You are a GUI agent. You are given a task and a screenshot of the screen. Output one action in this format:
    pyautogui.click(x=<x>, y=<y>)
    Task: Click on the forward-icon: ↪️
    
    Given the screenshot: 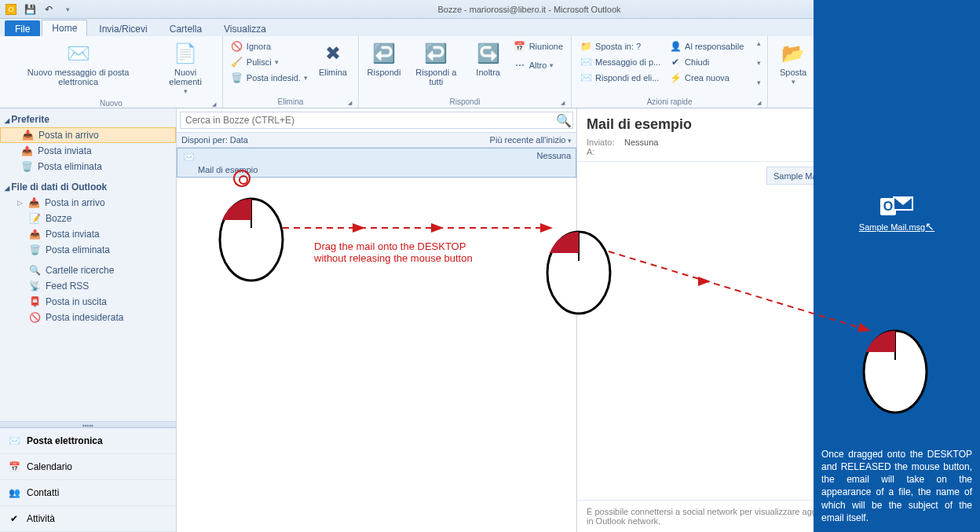 What is the action you would take?
    pyautogui.click(x=488, y=53)
    